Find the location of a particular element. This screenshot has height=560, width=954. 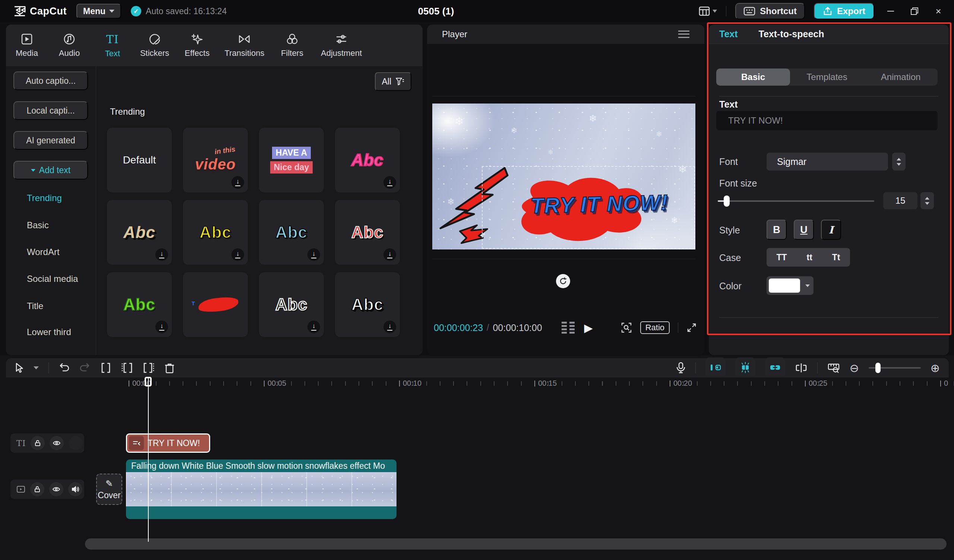

text-clip: TRY IT NOW! is located at coordinates (168, 443).